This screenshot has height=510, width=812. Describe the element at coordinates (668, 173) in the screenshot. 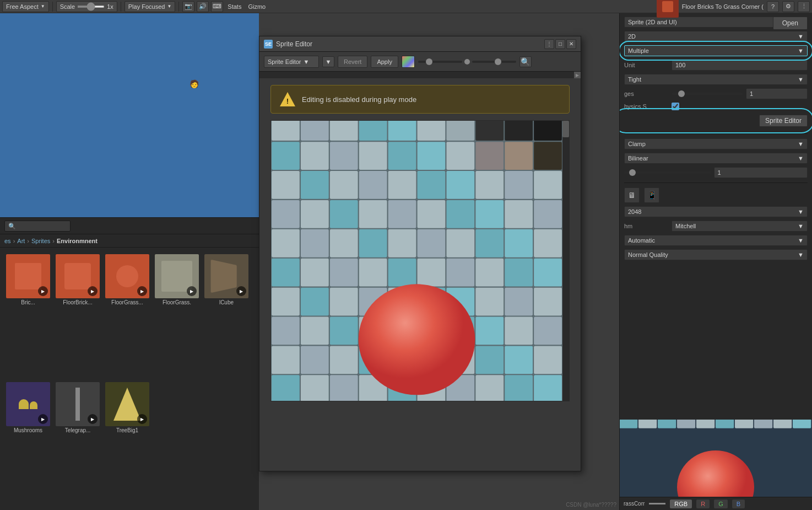

I see `aniso-slider` at that location.